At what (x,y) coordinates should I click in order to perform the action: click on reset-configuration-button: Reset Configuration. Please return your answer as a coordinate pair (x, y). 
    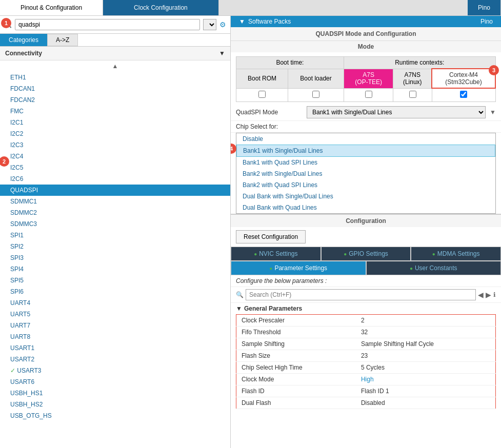
    Looking at the image, I should click on (271, 237).